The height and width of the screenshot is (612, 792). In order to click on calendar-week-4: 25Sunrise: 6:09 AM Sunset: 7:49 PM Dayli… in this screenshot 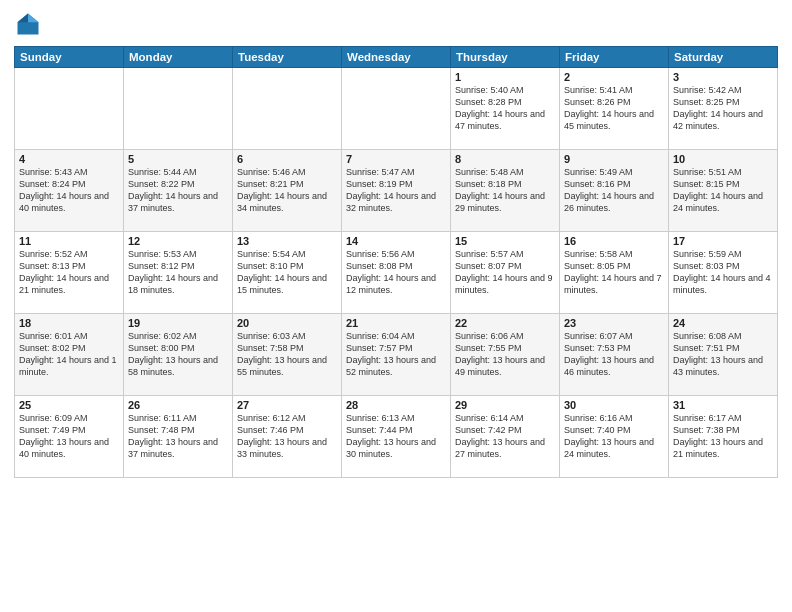, I will do `click(396, 437)`.